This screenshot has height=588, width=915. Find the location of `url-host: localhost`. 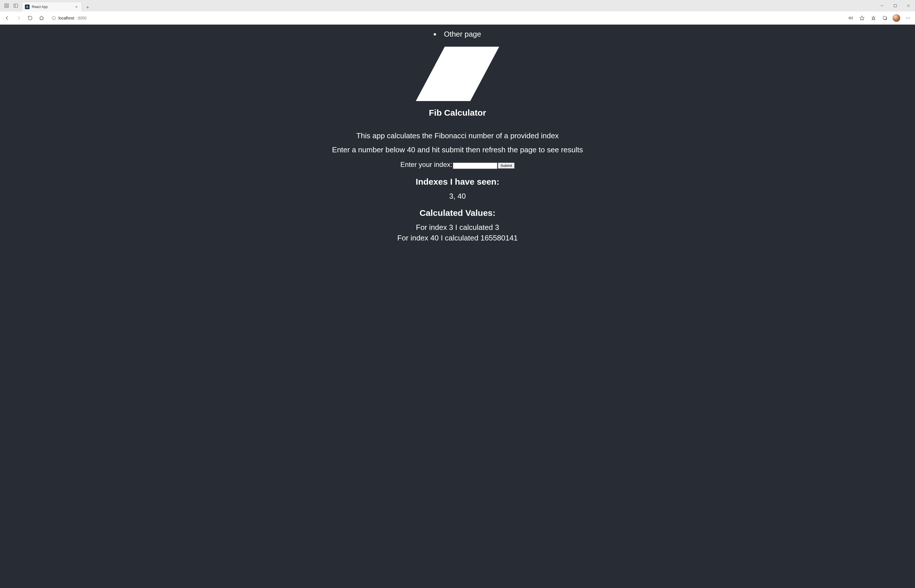

url-host: localhost is located at coordinates (66, 18).